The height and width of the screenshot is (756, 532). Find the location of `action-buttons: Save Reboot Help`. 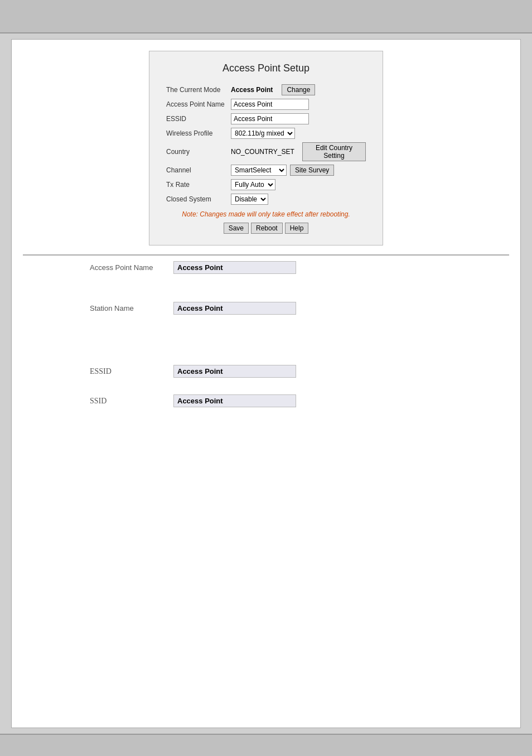

action-buttons: Save Reboot Help is located at coordinates (266, 228).